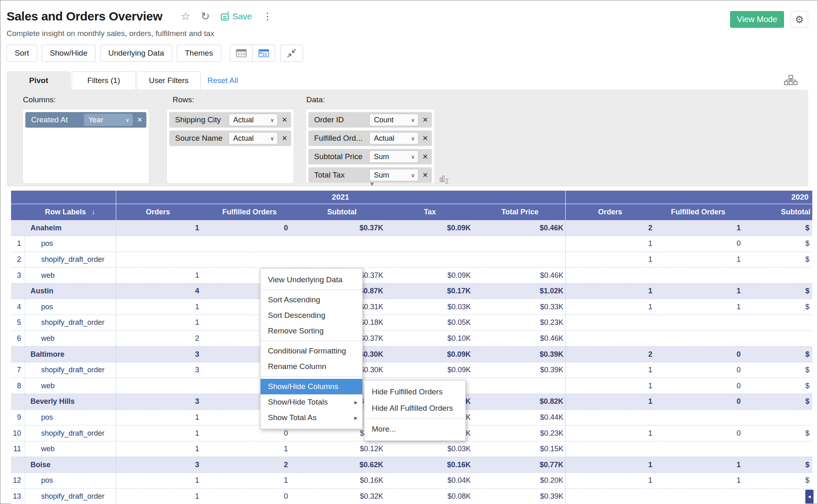  I want to click on toolbar-button-themes: Themes, so click(199, 53).